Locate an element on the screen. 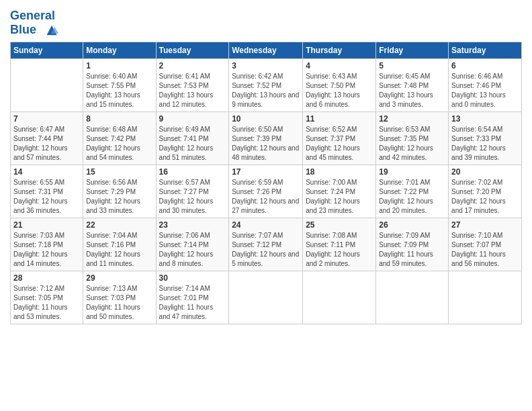 The height and width of the screenshot is (411, 532). day-number: 28 is located at coordinates (47, 278).